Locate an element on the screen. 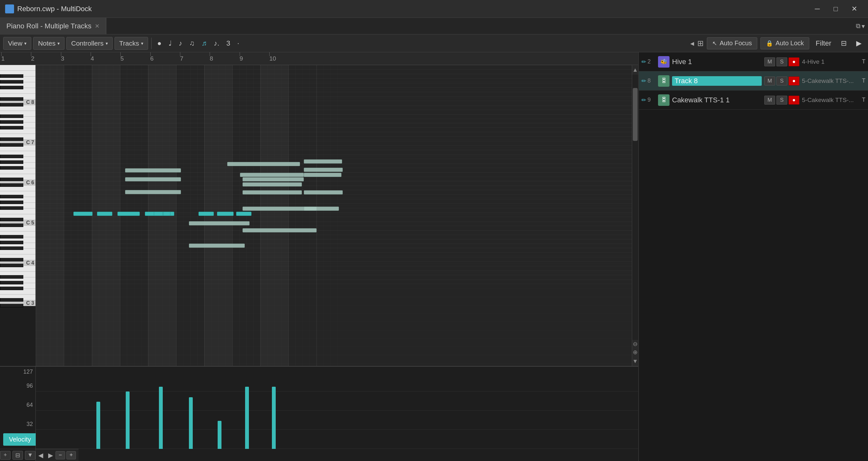 The width and height of the screenshot is (868, 461). note-ln17 is located at coordinates (321, 209).